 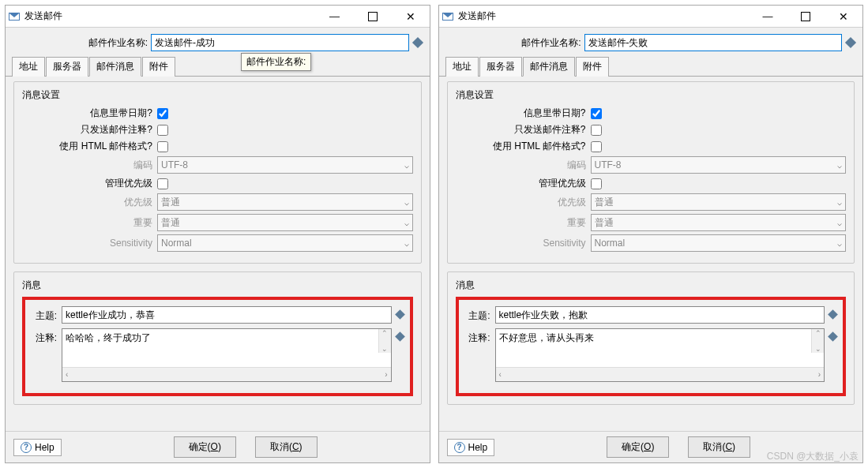 I want to click on sensitivity-value: Normal, so click(x=177, y=243).